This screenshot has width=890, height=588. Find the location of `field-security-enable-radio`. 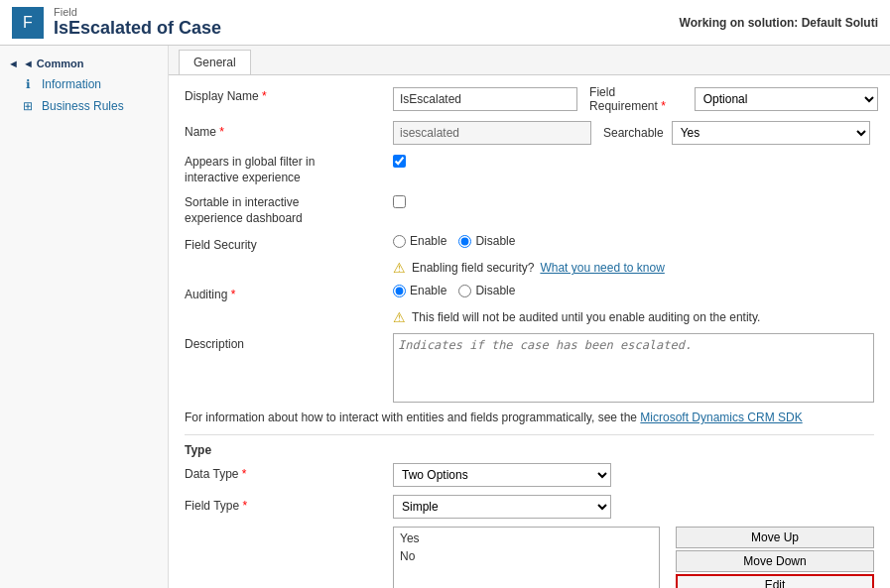

field-security-enable-radio is located at coordinates (399, 242).